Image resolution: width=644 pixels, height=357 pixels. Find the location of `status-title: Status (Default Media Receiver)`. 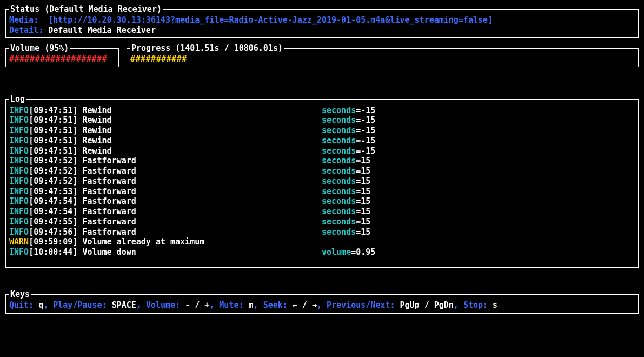

status-title: Status (Default Media Receiver) is located at coordinates (86, 10).